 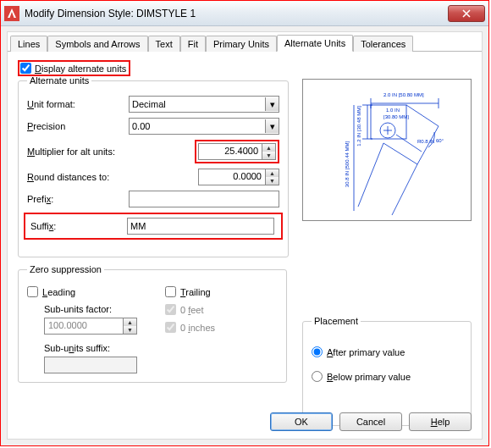 What do you see at coordinates (198, 328) in the screenshot?
I see `zero-inches-label: 0 inches` at bounding box center [198, 328].